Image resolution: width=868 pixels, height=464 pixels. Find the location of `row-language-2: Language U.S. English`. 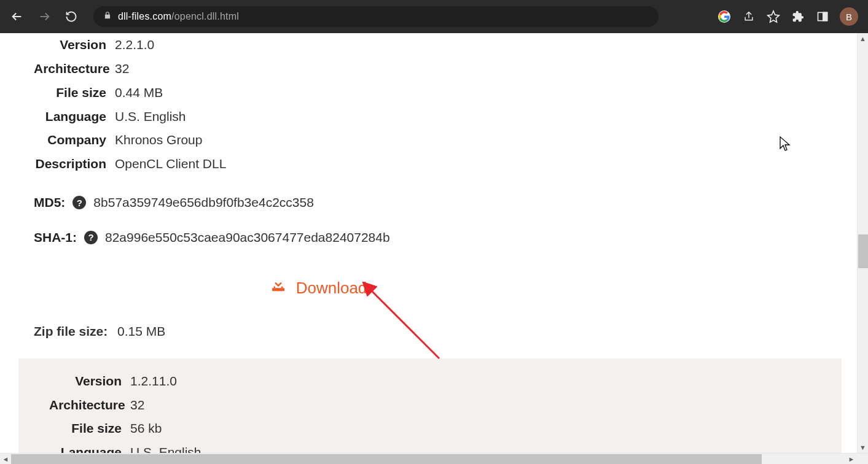

row-language-2: Language U.S. English is located at coordinates (445, 447).